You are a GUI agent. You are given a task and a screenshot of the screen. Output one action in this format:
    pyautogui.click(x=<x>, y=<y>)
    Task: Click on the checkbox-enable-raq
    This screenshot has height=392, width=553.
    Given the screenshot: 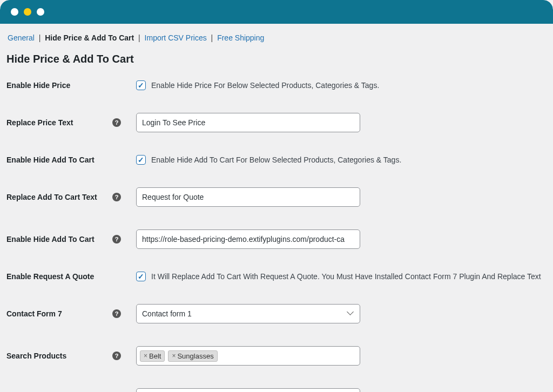 What is the action you would take?
    pyautogui.click(x=141, y=276)
    